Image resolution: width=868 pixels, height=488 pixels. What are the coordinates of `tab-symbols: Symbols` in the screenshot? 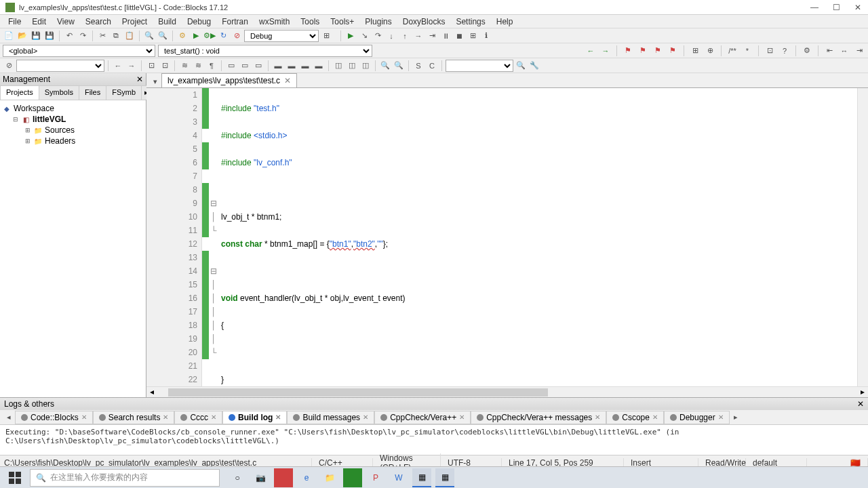 It's located at (59, 92).